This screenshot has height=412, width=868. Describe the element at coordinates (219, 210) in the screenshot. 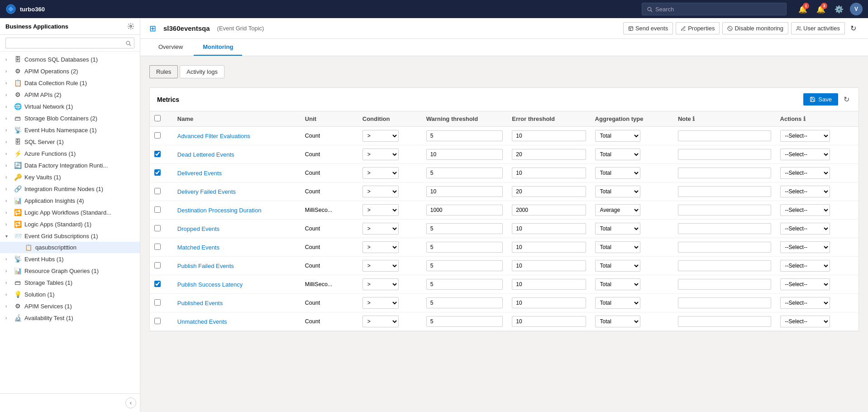

I see `metric-name-destination-processing: Destination Processing Duration` at that location.